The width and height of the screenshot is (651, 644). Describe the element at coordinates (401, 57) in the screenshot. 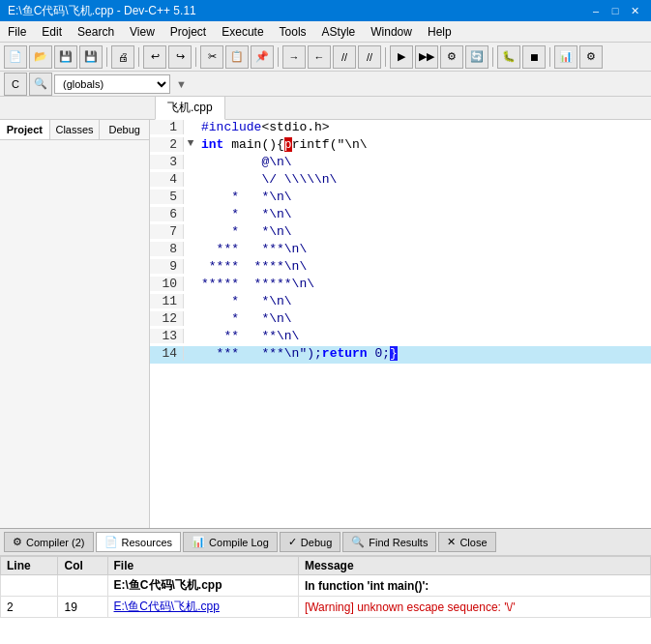

I see `tb-compile: ▶` at that location.